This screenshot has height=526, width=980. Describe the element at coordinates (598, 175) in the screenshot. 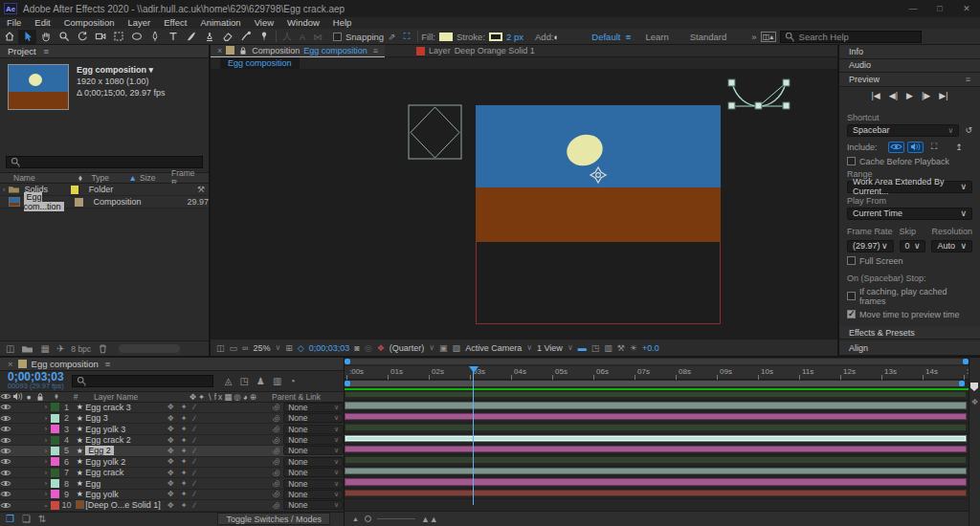

I see `anchor-point-icon` at that location.